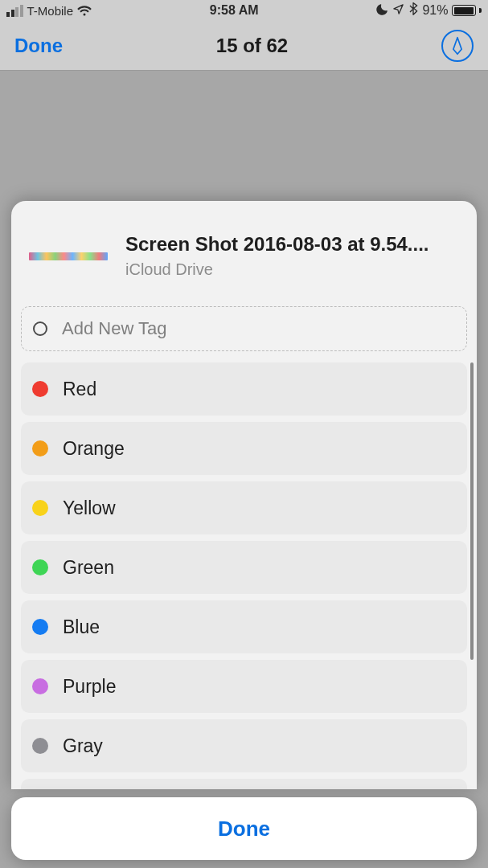 Image resolution: width=488 pixels, height=868 pixels. I want to click on tag-row: Blue, so click(244, 627).